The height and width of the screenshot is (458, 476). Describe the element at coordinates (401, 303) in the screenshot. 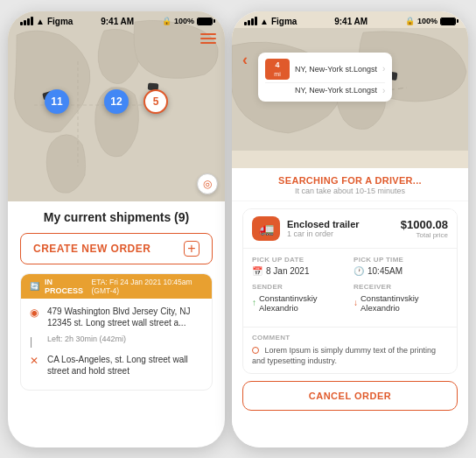

I see `receiver-name: ↓ Constantinvskiy Alexandrio` at that location.